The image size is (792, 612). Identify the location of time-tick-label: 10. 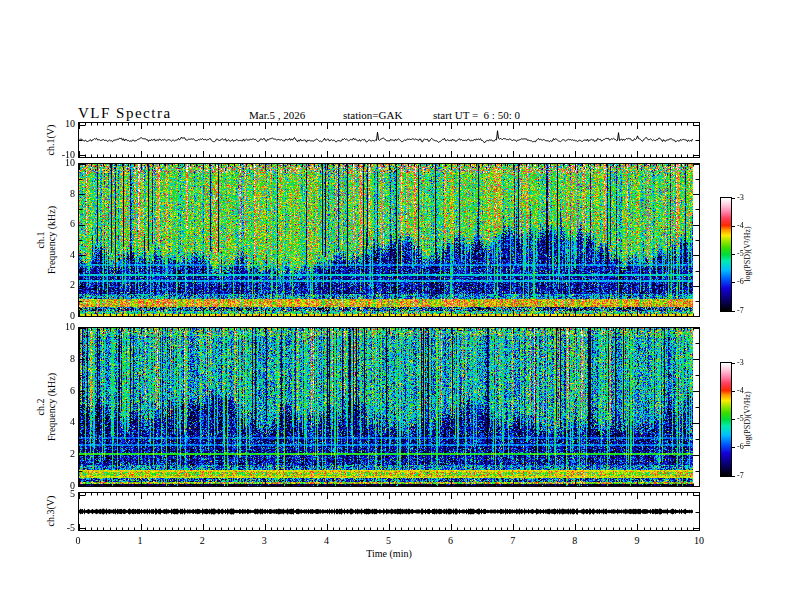
(699, 541).